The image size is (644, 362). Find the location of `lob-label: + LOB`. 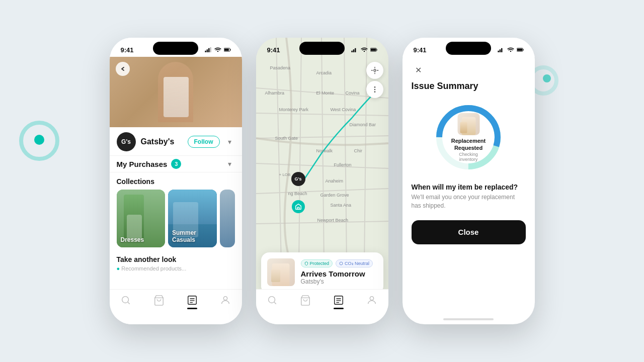

lob-label: + LOB is located at coordinates (285, 175).